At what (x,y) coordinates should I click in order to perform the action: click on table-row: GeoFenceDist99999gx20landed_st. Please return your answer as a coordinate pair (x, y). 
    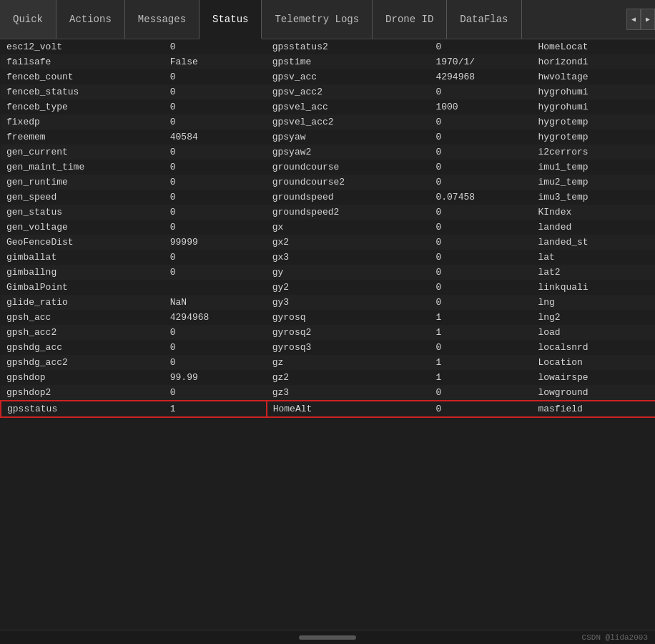
    Looking at the image, I should click on (328, 242).